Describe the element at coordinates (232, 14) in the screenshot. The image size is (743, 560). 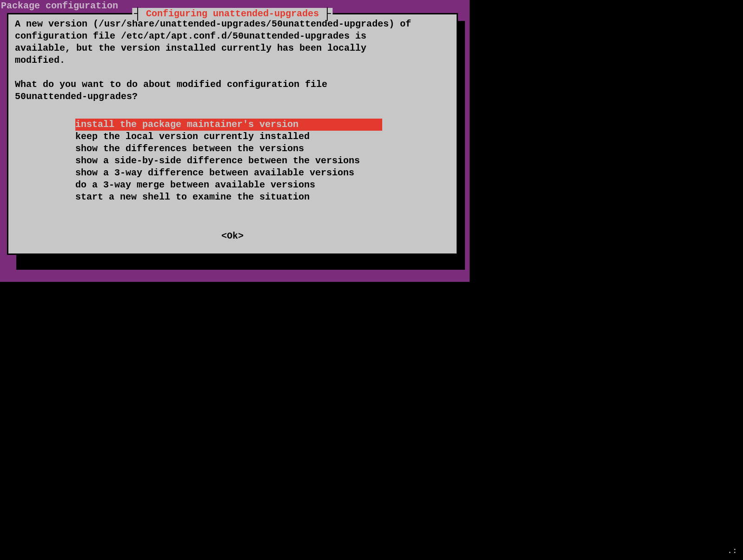
I see `dialog-title-bar: ┤ Configuring unattended-upgrades ├` at that location.